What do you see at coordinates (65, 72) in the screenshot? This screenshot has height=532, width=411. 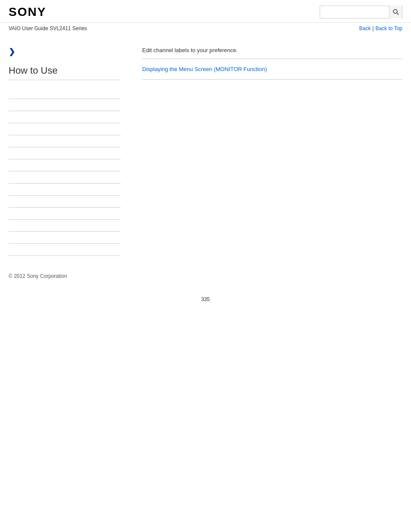 I see `sidebar-section-title: How to Use` at bounding box center [65, 72].